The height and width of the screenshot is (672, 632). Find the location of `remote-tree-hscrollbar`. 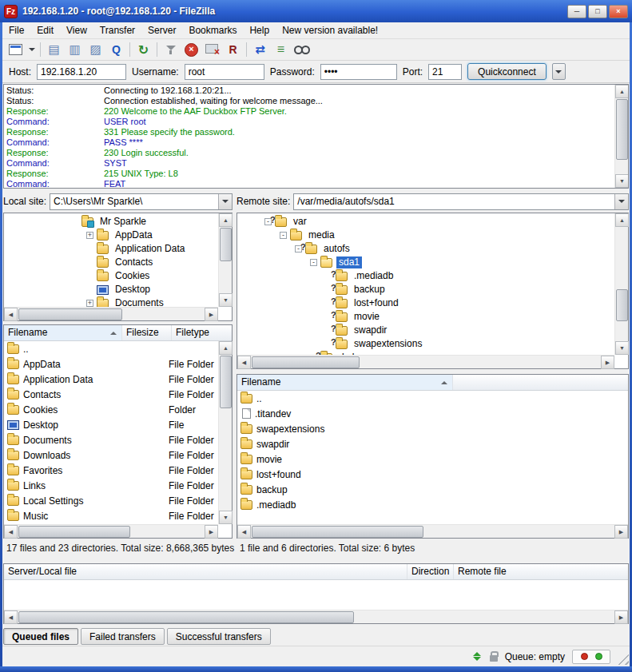

remote-tree-hscrollbar is located at coordinates (426, 361).